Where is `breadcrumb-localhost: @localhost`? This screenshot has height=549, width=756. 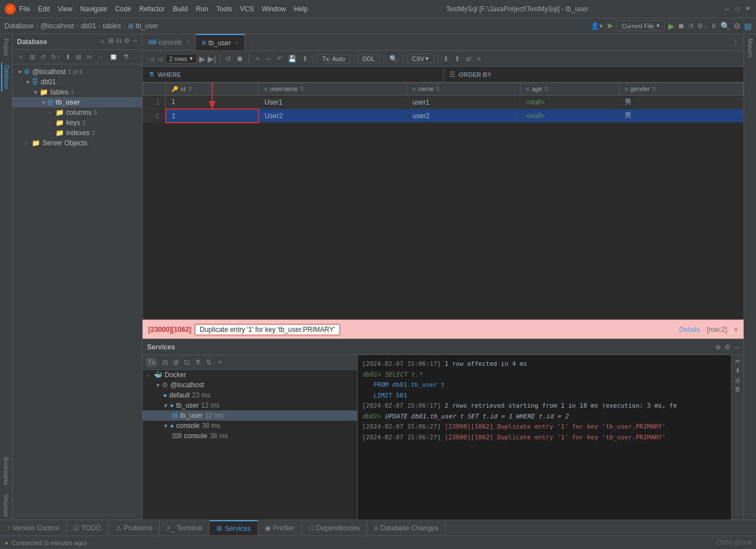 breadcrumb-localhost: @localhost is located at coordinates (57, 26).